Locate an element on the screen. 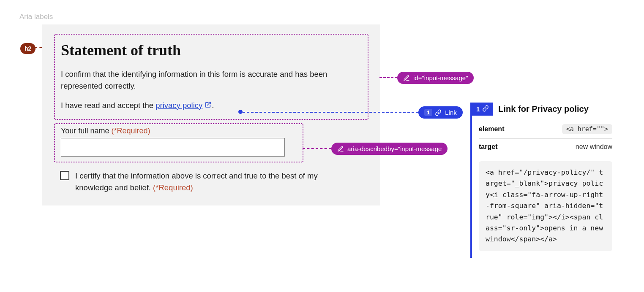 The height and width of the screenshot is (292, 644). required-marker-2: (*Required) is located at coordinates (173, 187).